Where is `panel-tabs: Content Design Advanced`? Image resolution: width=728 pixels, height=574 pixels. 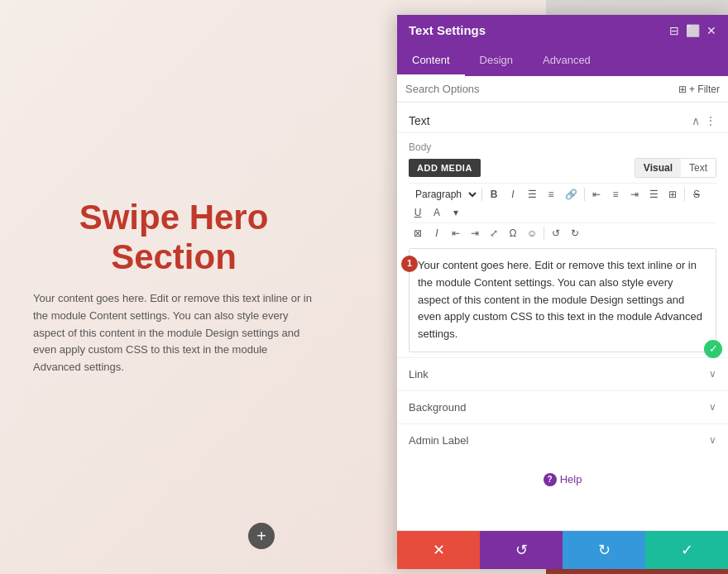 panel-tabs: Content Design Advanced is located at coordinates (563, 61).